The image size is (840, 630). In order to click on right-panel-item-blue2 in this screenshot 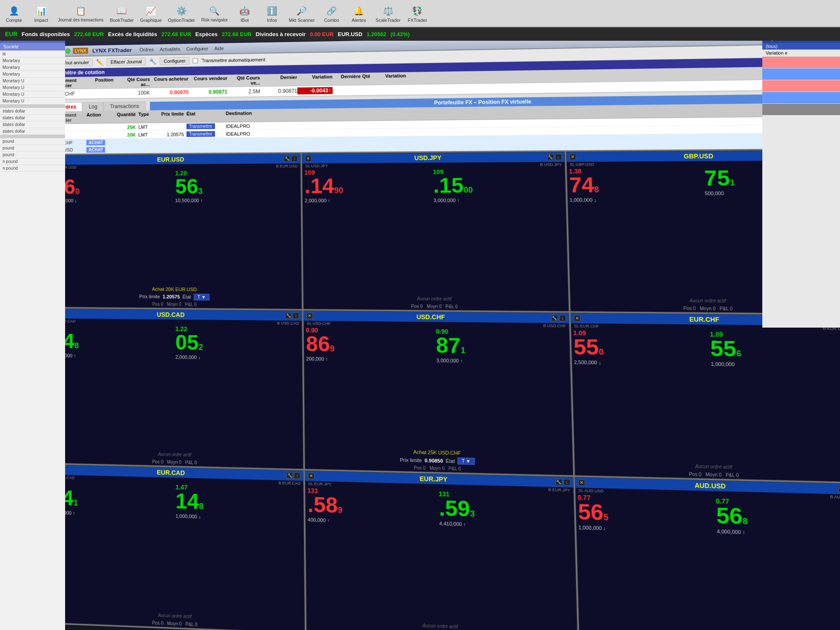, I will do `click(801, 98)`.